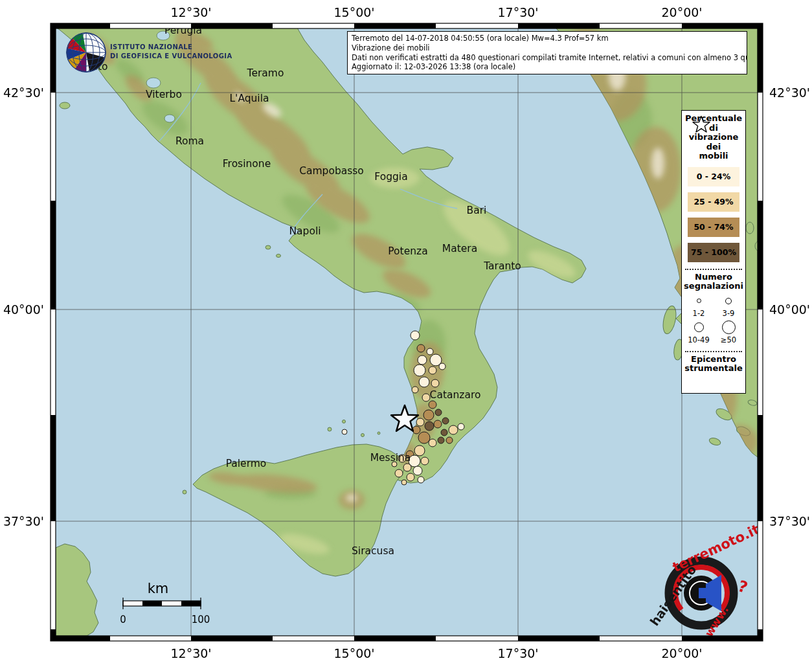 The image size is (812, 663). I want to click on legend-class-swatch: 75 - 100%, so click(714, 253).